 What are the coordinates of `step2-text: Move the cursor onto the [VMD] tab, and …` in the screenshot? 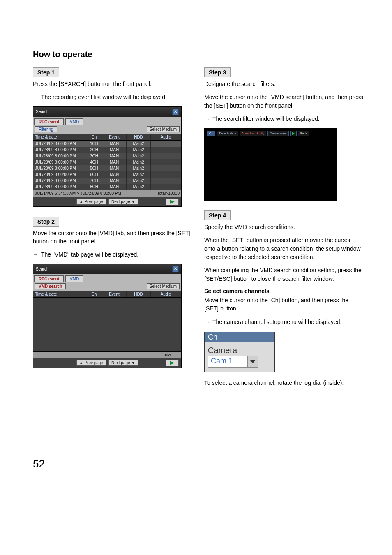 It's located at (113, 238).